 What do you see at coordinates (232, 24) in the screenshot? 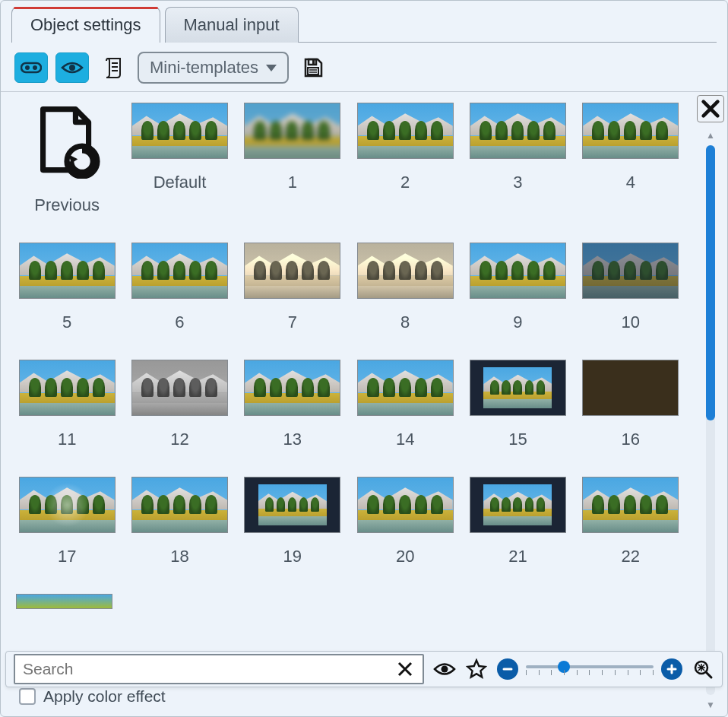
I see `tab-manual-input: Manual input` at bounding box center [232, 24].